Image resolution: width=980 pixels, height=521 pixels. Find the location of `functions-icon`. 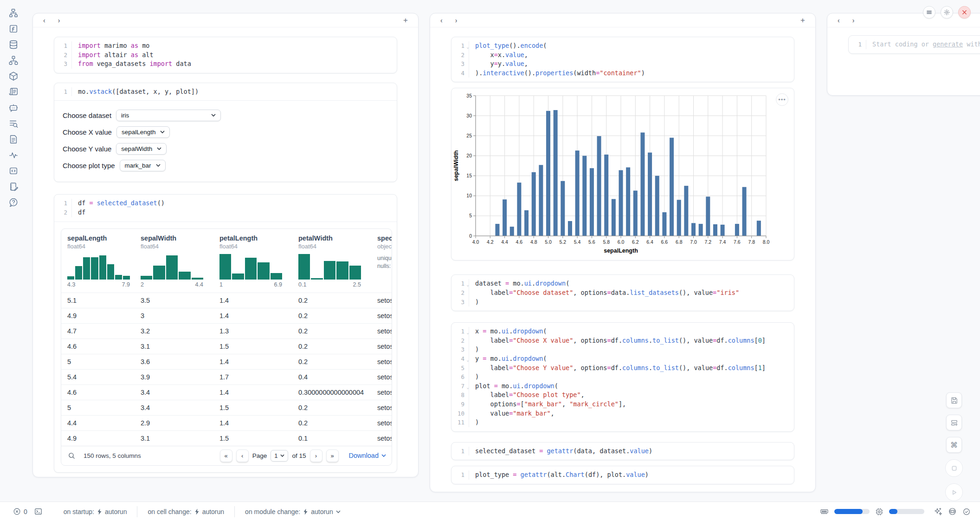

functions-icon is located at coordinates (13, 29).